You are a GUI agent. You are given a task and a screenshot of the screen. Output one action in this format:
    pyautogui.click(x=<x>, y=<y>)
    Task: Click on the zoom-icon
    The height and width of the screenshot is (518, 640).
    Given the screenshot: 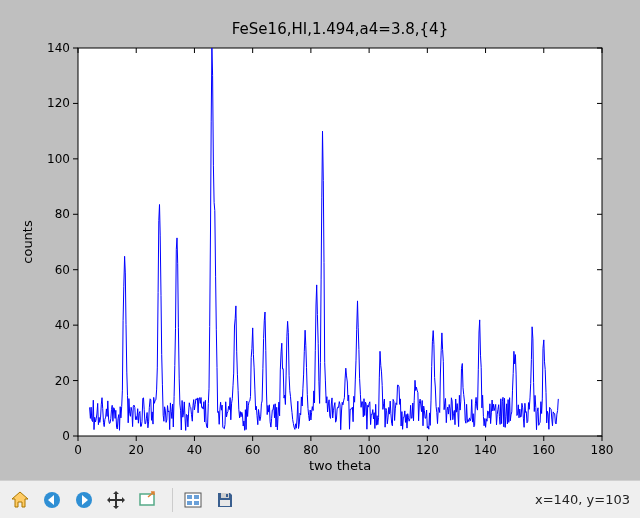 What is the action you would take?
    pyautogui.click(x=148, y=500)
    